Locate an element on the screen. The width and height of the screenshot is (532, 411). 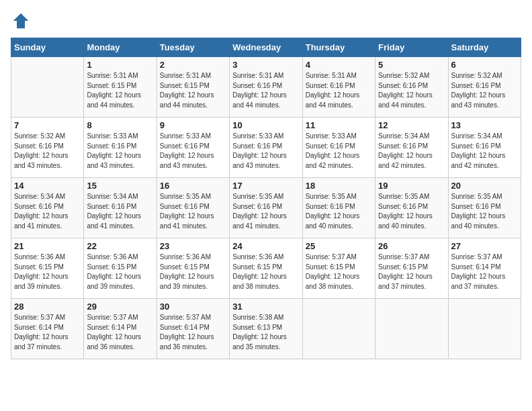
day-number: 15 is located at coordinates (120, 185).